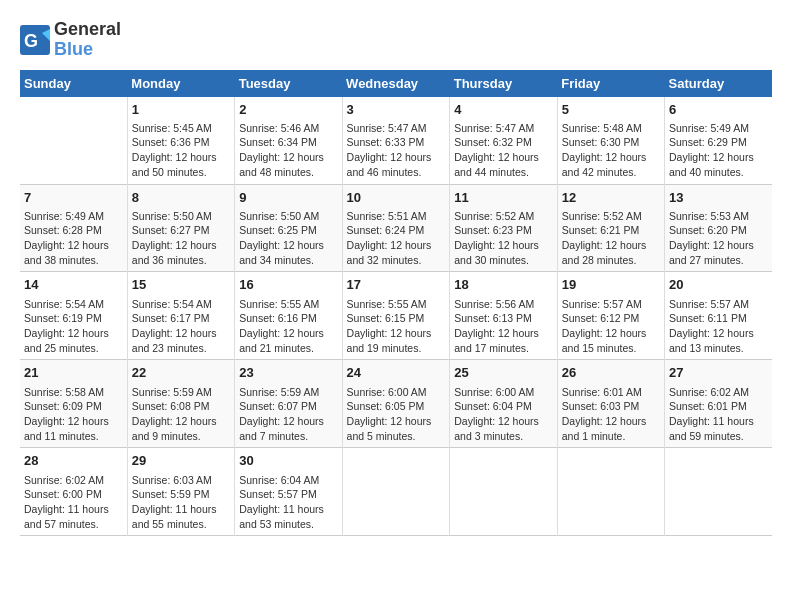  Describe the element at coordinates (504, 404) in the screenshot. I see `calendar-cell: 25Sunrise: 6:00 AM Sunset: 6:04 PM Dayli…` at that location.